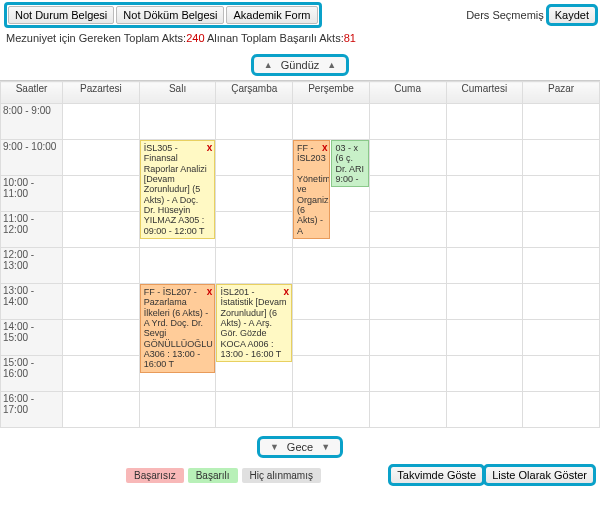 The height and width of the screenshot is (520, 600). Describe the element at coordinates (350, 164) in the screenshot. I see `course-text: 03 - x (6 ç. Dr. ARI 9:00 -` at that location.